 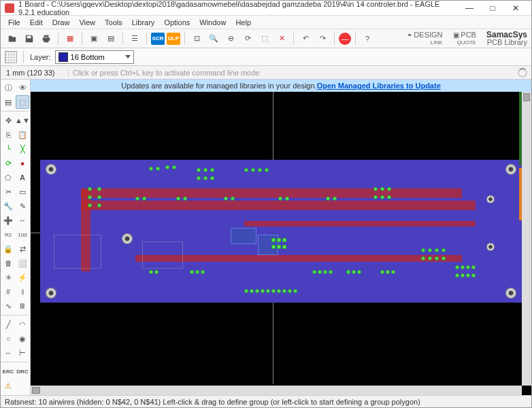 What do you see at coordinates (281, 86) in the screenshot?
I see `info-bar: Updates are available for managed librar…` at bounding box center [281, 86].